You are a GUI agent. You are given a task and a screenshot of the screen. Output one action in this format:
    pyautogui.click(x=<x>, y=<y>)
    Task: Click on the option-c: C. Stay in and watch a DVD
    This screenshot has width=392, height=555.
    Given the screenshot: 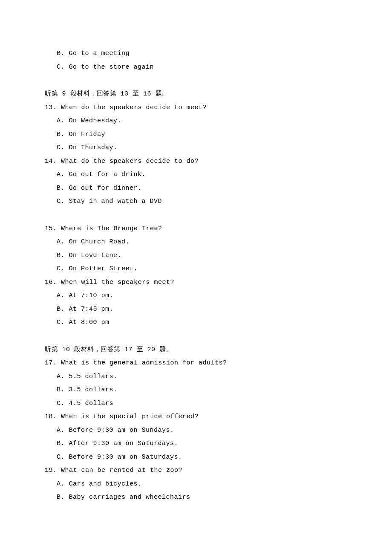 What is the action you would take?
    pyautogui.click(x=196, y=202)
    